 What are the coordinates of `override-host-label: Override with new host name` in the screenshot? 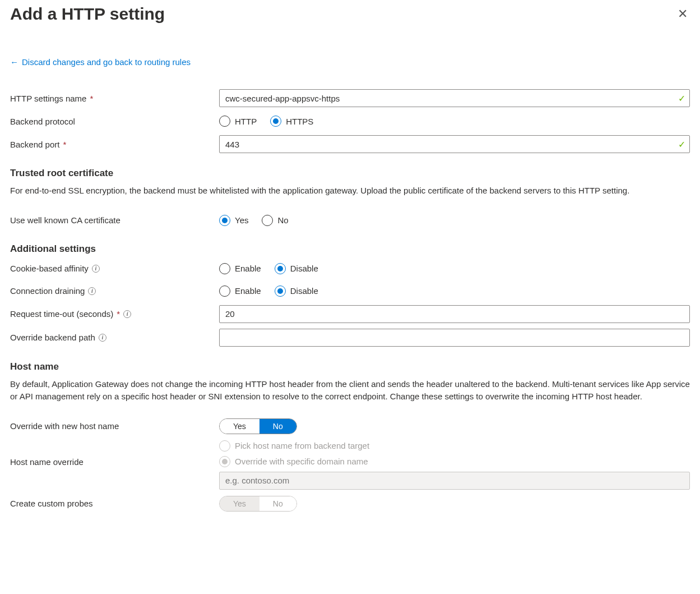 It's located at (64, 426).